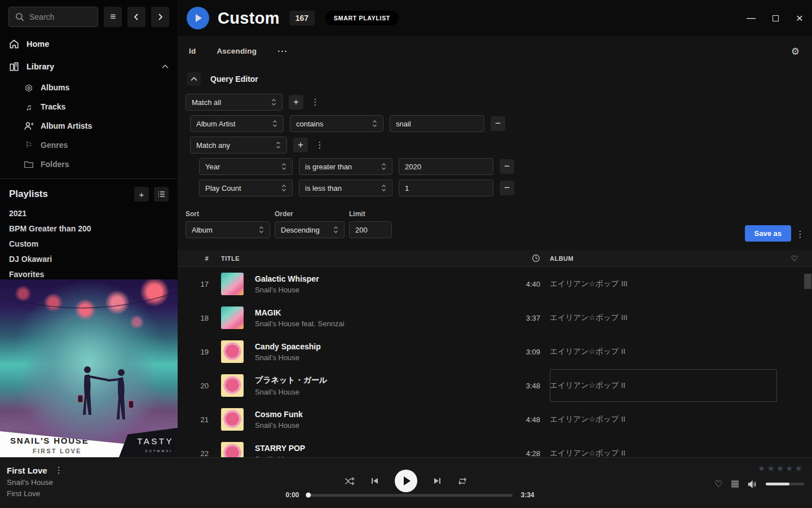  I want to click on now-playing-title: First Love, so click(27, 471).